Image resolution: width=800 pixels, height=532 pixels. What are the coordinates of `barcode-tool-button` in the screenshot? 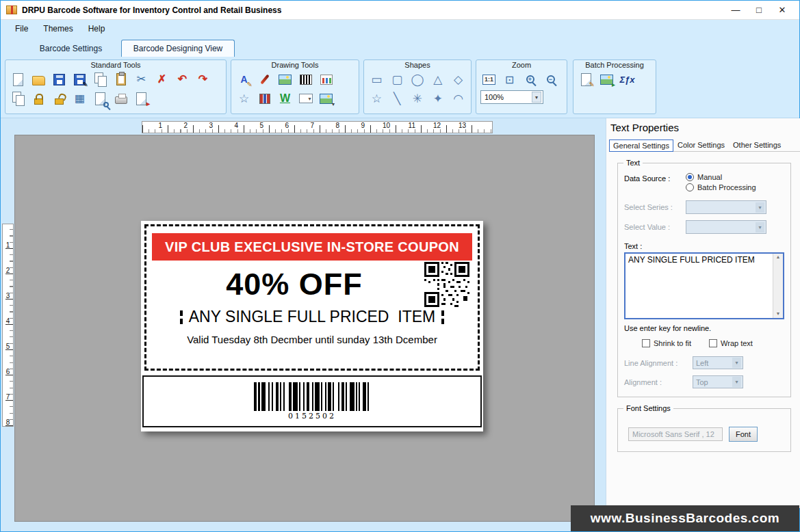 It's located at (305, 79).